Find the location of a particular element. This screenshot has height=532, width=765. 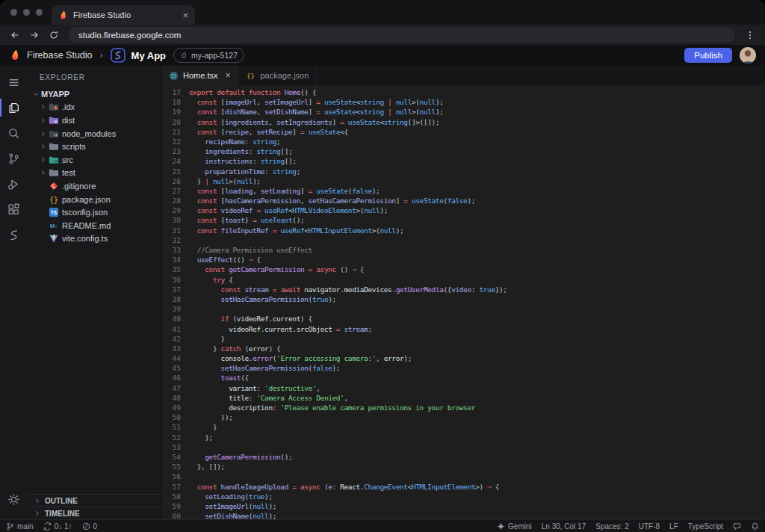

code-line-49: 49 description: 'Please enable camera pe… is located at coordinates (463, 408).